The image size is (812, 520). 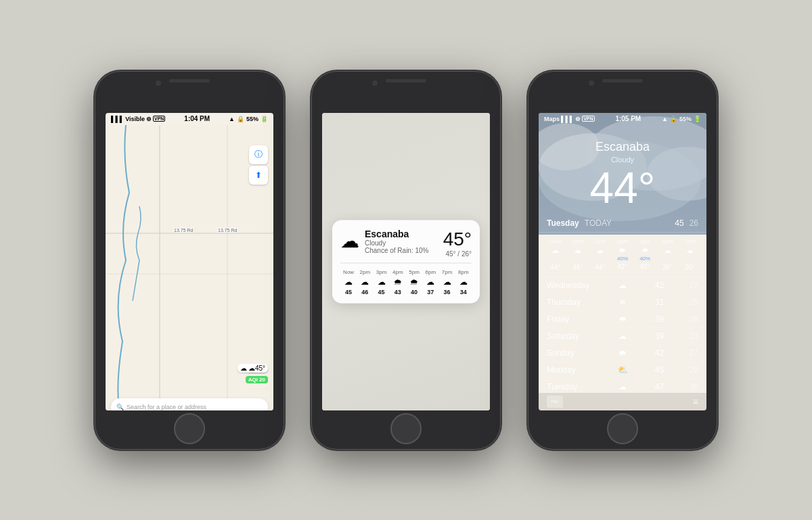 I want to click on hourly-scroll: Now ☁ - 44° 2pm ☁ - 45° 3pm ☁ - 44° 4pm …, so click(x=623, y=255).